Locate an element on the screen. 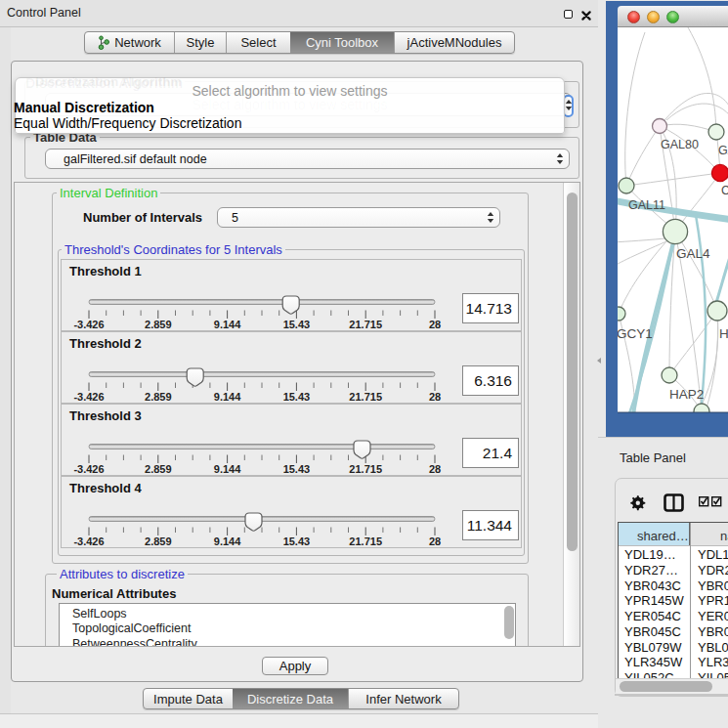  svg-text: Threshold 4 is located at coordinates (106, 489).